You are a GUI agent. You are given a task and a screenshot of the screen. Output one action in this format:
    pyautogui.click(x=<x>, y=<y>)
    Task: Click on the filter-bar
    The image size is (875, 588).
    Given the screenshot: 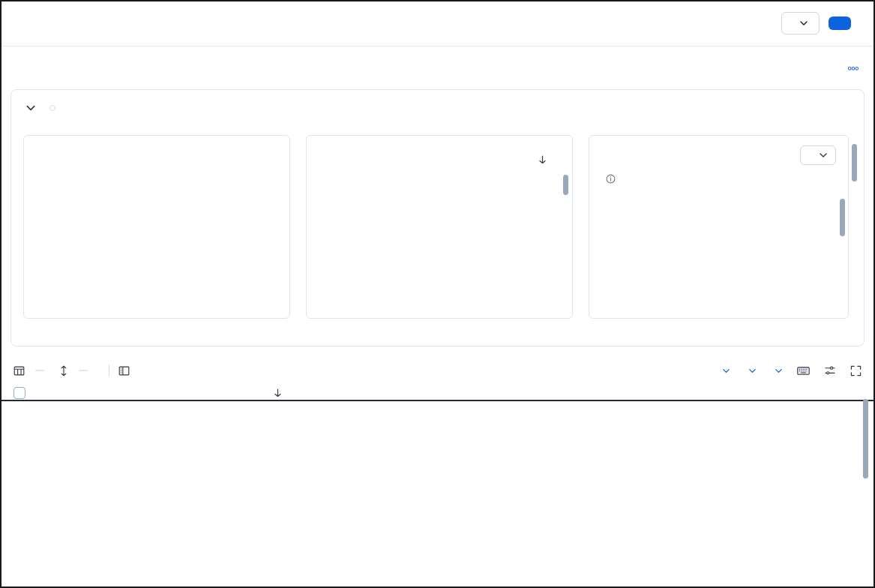 What is the action you would take?
    pyautogui.click(x=438, y=60)
    